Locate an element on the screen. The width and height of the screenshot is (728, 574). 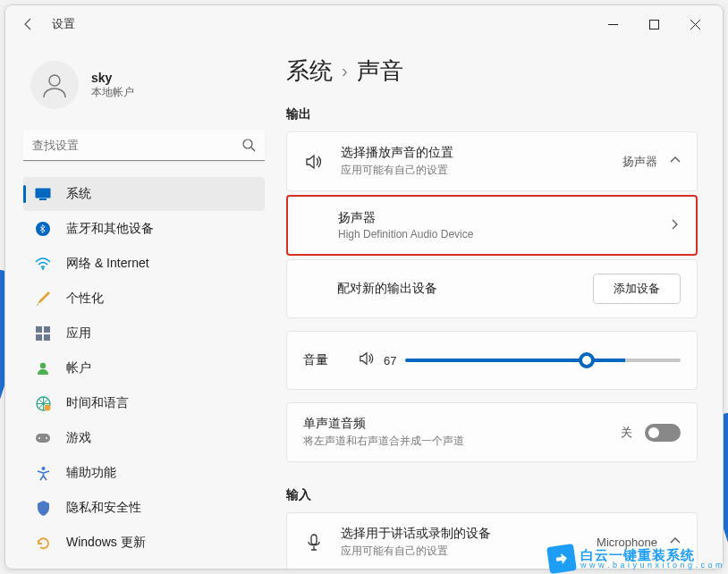
volume-value: 67 is located at coordinates (390, 361).